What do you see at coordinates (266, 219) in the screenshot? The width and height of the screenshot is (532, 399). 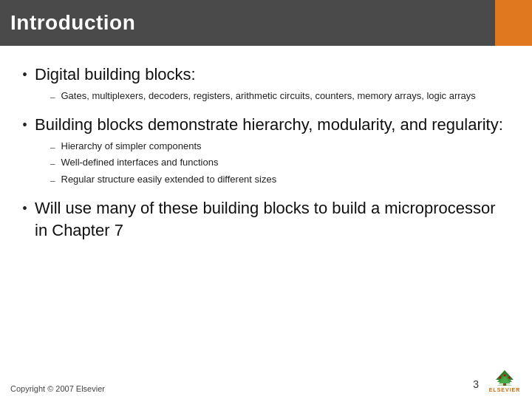 I see `bullet-item-3: • Will use many of these building blocks…` at bounding box center [266, 219].